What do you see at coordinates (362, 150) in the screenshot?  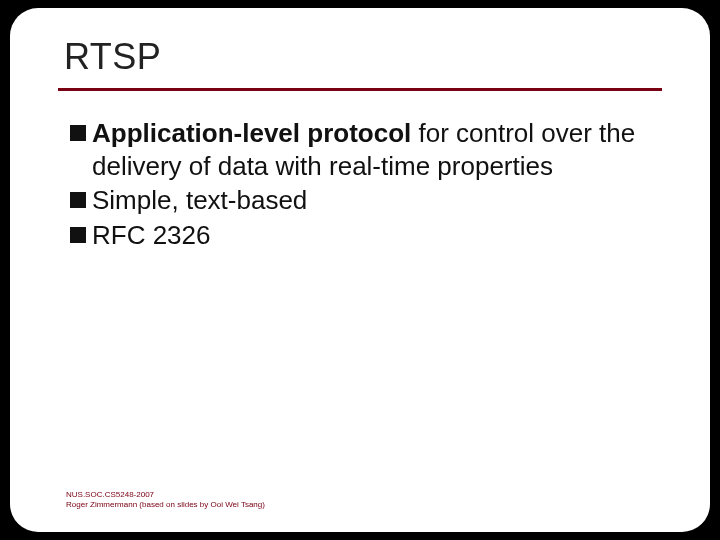 I see `bullet-item: Application-level protocol for control o…` at bounding box center [362, 150].